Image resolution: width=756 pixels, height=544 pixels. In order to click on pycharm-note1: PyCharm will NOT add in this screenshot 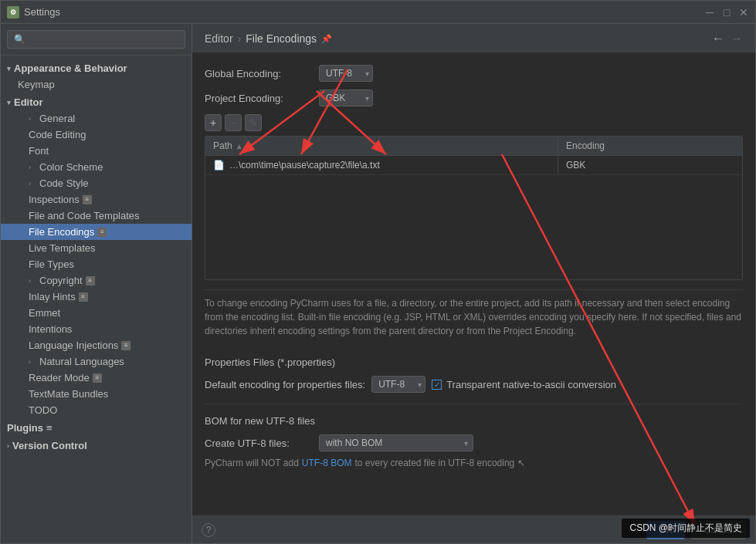, I will do `click(252, 463)`.